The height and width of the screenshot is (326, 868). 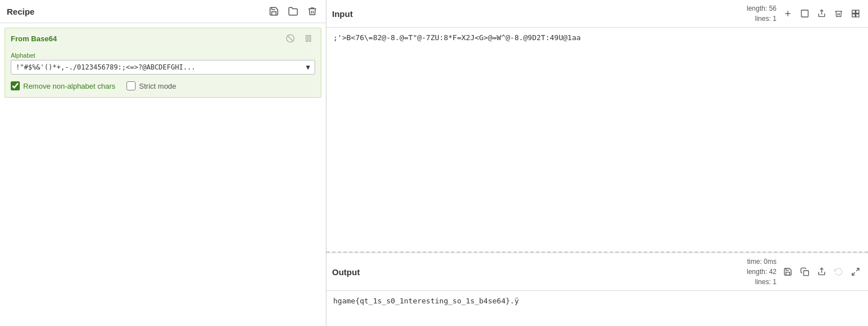 What do you see at coordinates (597, 272) in the screenshot?
I see `output-header: Output time: 0ms length: 42 lines: 1` at bounding box center [597, 272].